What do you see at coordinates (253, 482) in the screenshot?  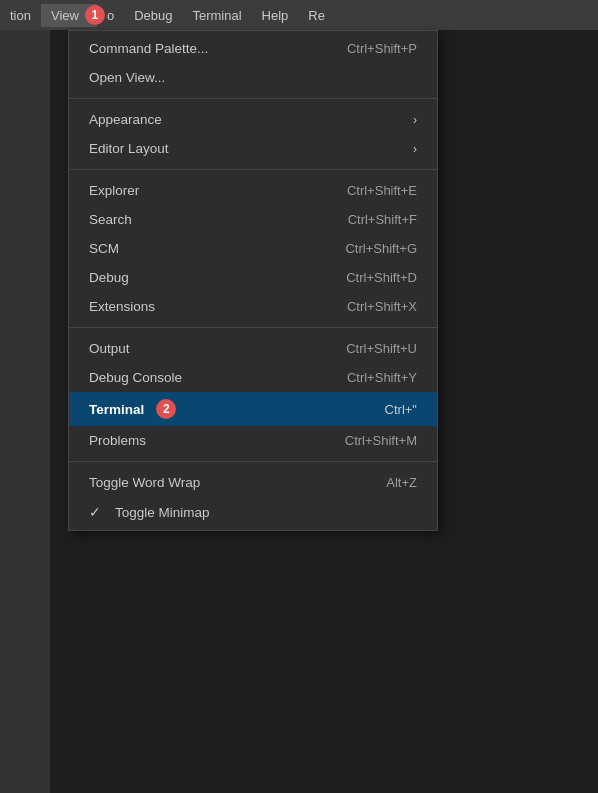 I see `menu-item-toggle-word-wrap: Toggle Word Wrap Alt+Z` at bounding box center [253, 482].